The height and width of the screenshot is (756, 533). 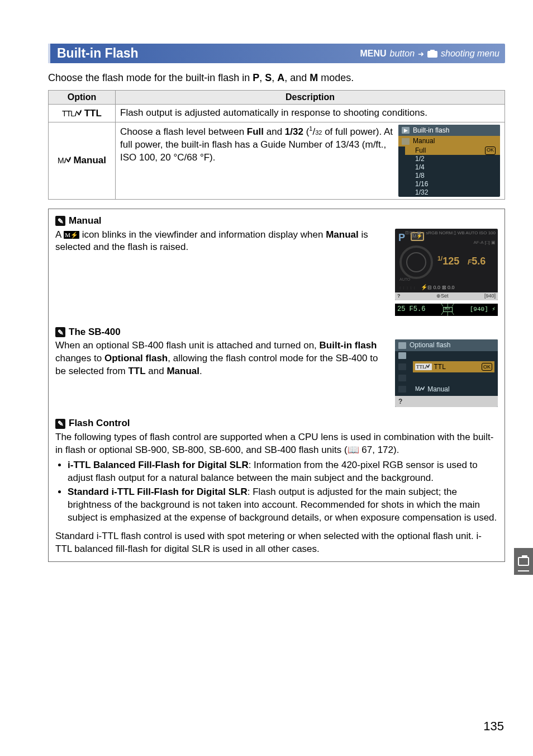 What do you see at coordinates (306, 132) in the screenshot?
I see `desc-paren: (` at bounding box center [306, 132].